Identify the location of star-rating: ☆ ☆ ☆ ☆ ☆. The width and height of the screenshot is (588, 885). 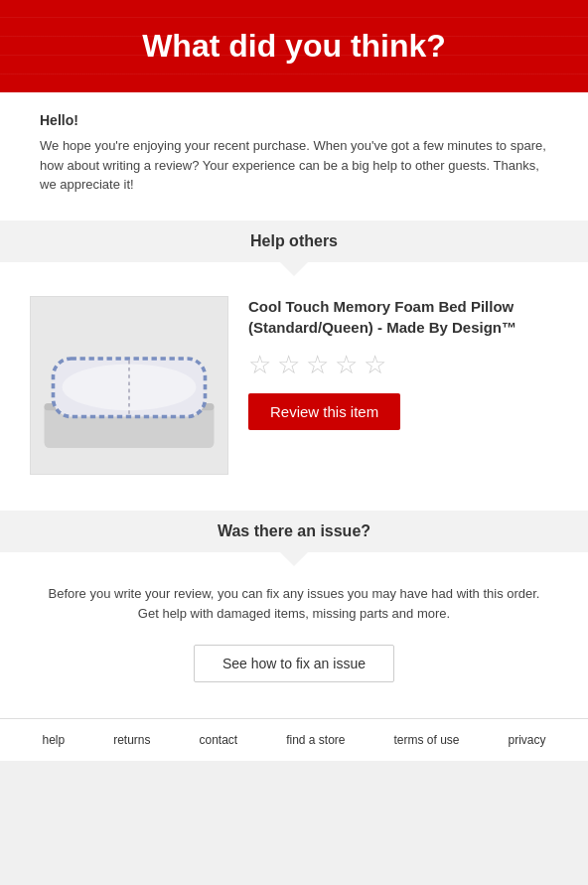
(403, 365).